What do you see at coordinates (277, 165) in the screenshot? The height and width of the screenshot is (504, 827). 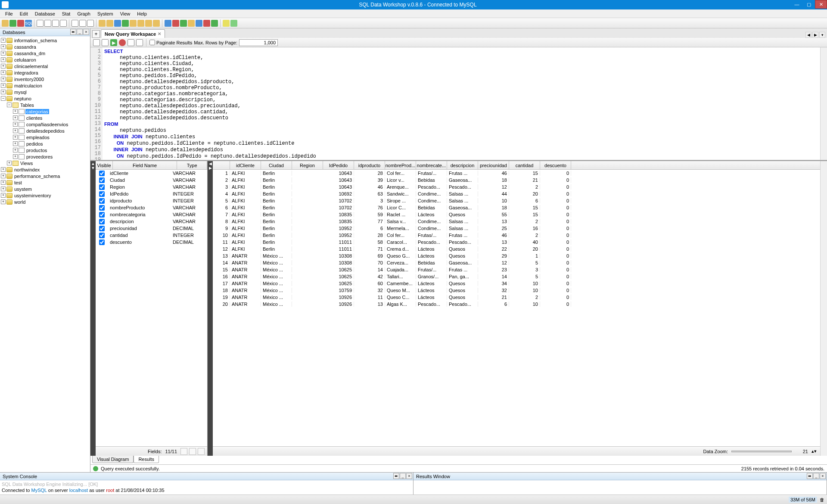 I see `grid-header-cell: Ciudad` at bounding box center [277, 165].